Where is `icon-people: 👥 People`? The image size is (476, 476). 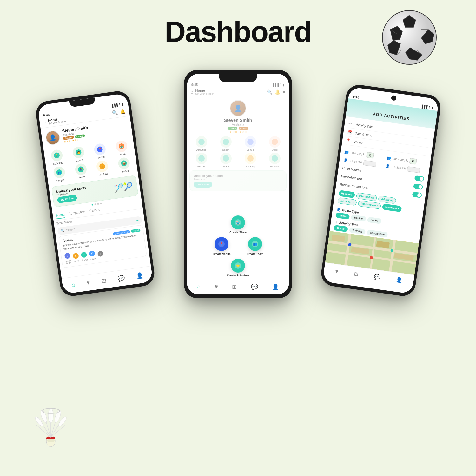
icon-people: 👥 People is located at coordinates (60, 174).